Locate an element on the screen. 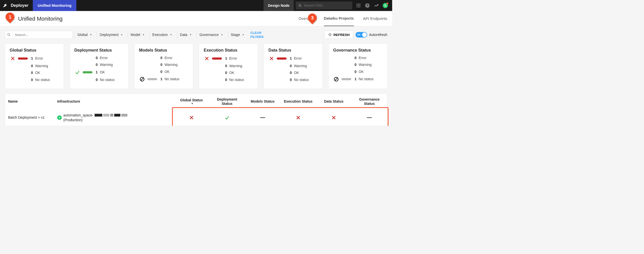  th-global-status: Global Status▾ is located at coordinates (191, 102).